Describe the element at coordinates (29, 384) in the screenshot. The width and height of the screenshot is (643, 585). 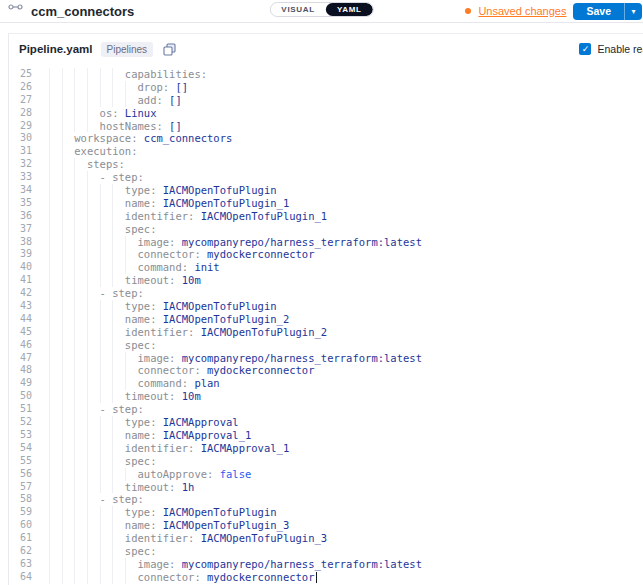
I see `line-number: 49` at that location.